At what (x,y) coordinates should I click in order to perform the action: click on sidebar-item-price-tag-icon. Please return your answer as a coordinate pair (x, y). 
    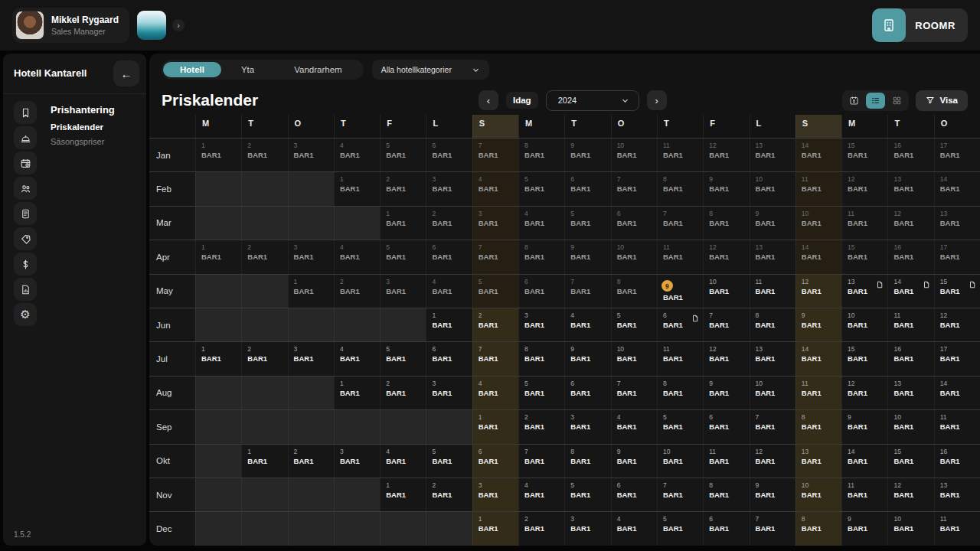
    Looking at the image, I should click on (25, 239).